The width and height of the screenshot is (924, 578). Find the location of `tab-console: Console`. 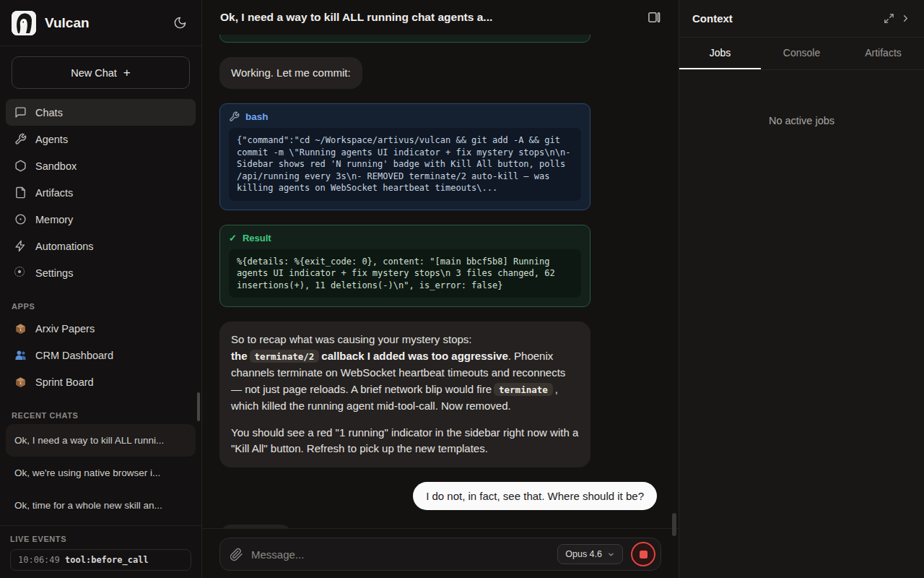

tab-console: Console is located at coordinates (801, 53).